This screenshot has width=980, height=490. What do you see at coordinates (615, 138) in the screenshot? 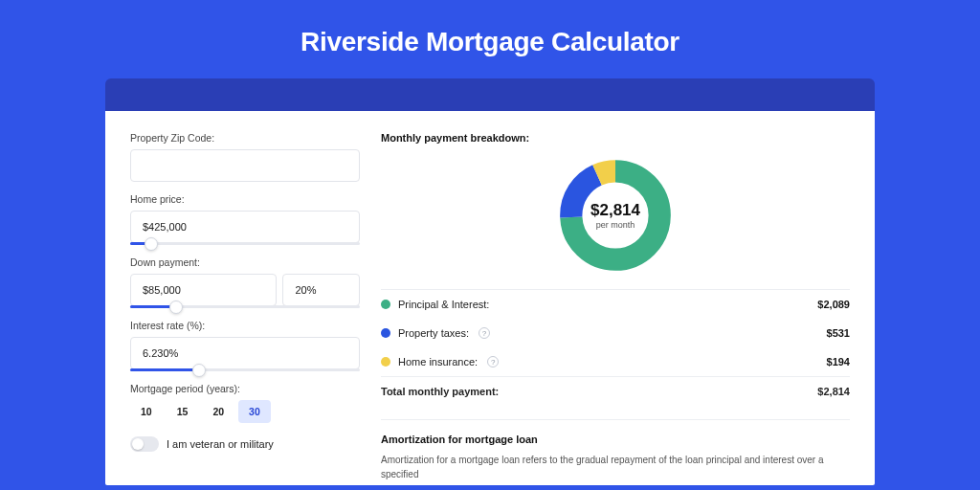
I see `breakdown-title: Monthly payment breakdown:` at bounding box center [615, 138].